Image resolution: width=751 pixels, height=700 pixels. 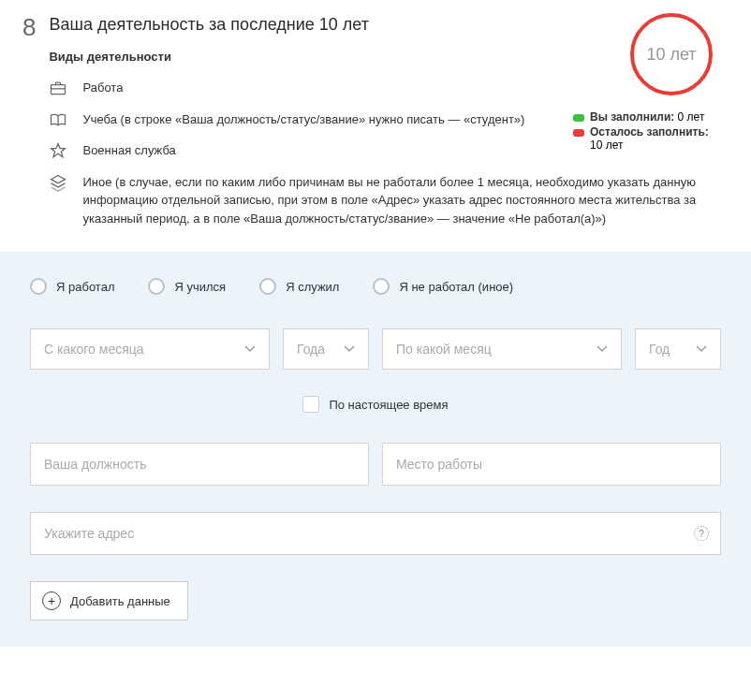 I want to click on briefcase-icon, so click(x=58, y=87).